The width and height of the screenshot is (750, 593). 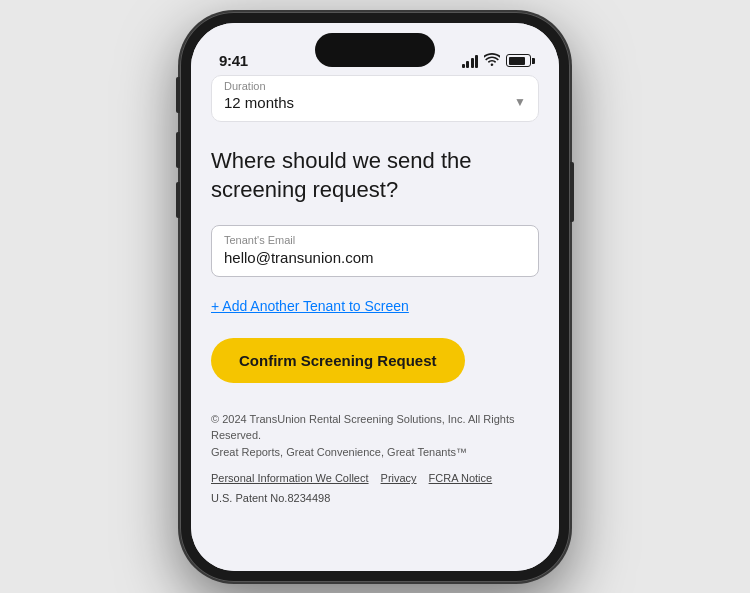 I want to click on question-heading: Where should we send the screening reque…, so click(x=375, y=176).